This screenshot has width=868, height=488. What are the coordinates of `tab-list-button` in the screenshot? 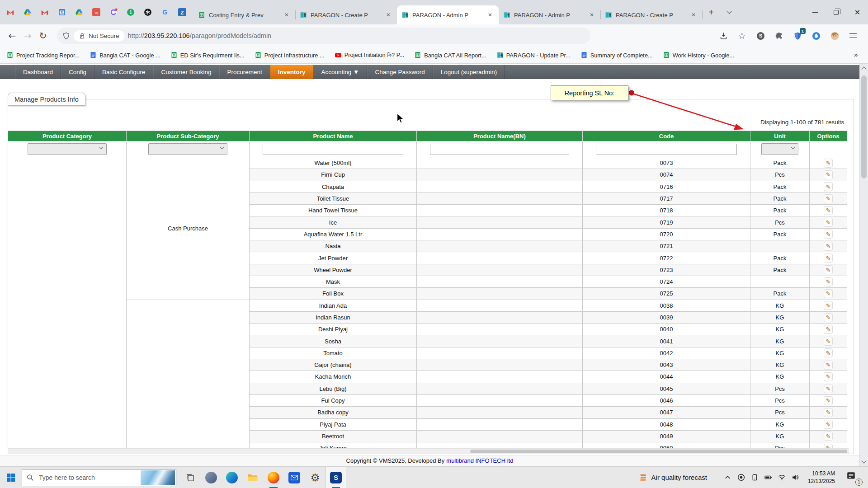 It's located at (729, 12).